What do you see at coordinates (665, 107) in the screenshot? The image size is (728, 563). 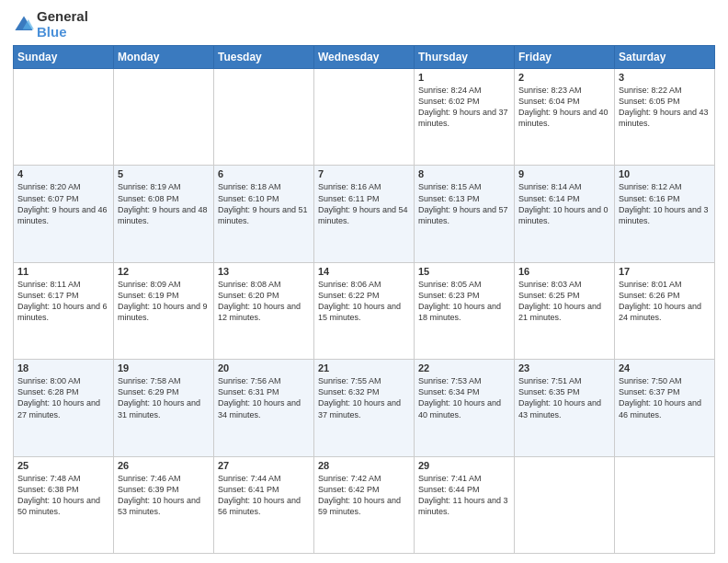 I see `day-info: Sunrise: 8:22 AM Sunset: 6:05 PM Dayligh…` at bounding box center [665, 107].